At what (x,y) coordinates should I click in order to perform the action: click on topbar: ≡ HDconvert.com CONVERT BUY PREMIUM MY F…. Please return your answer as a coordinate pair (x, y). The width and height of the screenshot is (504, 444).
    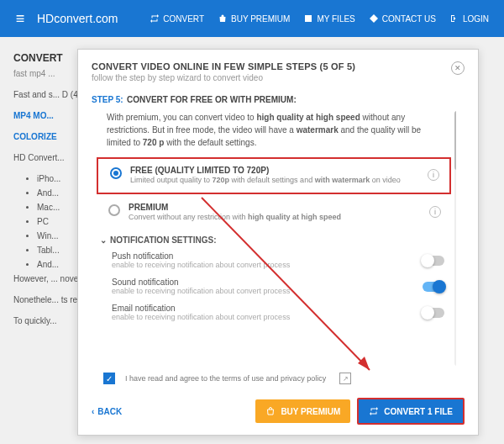
    Looking at the image, I should click on (252, 18).